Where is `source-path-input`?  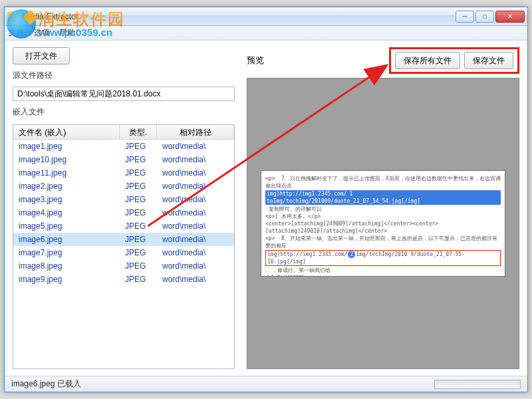
source-path-input is located at coordinates (124, 94).